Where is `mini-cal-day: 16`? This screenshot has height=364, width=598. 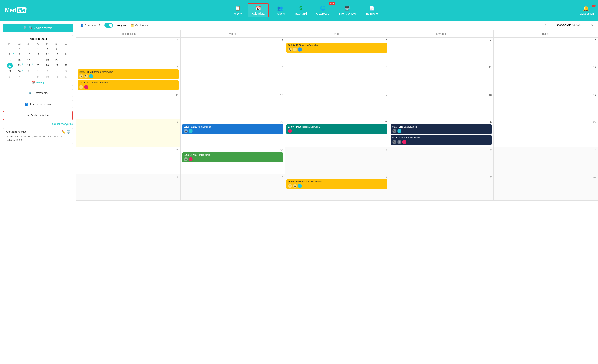 mini-cal-day: 16 is located at coordinates (19, 60).